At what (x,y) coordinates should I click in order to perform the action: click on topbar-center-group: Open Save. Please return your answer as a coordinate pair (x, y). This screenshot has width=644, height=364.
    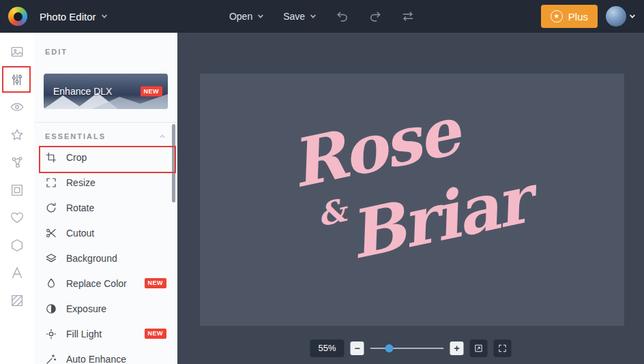
    Looking at the image, I should click on (322, 16).